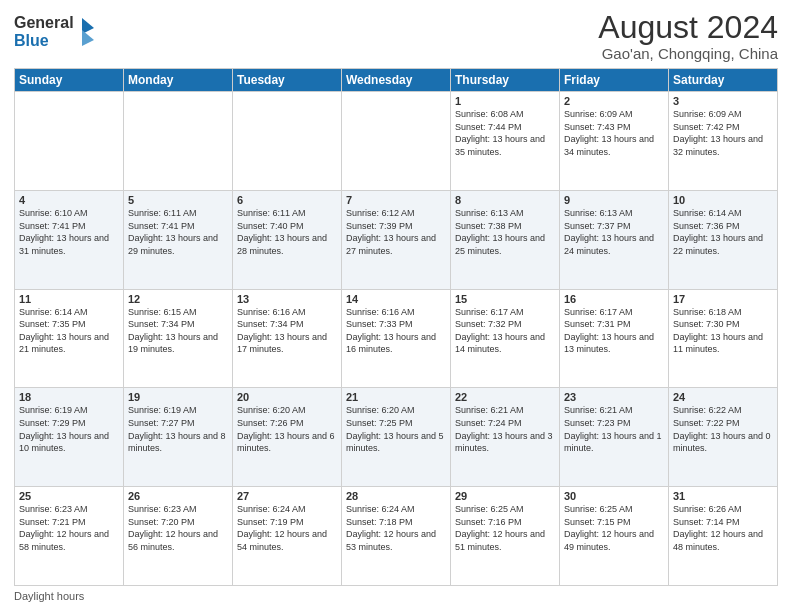  What do you see at coordinates (70, 240) in the screenshot?
I see `calendar-cell: 4Sunrise: 6:10 AMSunset: 7:41 PMDaylight…` at bounding box center [70, 240].